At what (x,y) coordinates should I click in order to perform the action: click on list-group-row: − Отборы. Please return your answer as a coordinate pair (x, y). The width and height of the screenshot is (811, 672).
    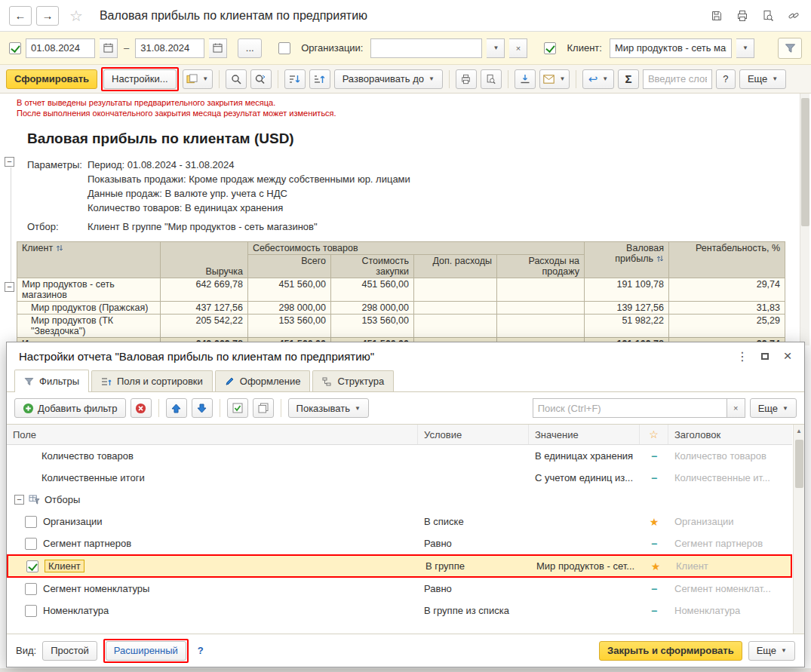
    Looking at the image, I should click on (400, 499).